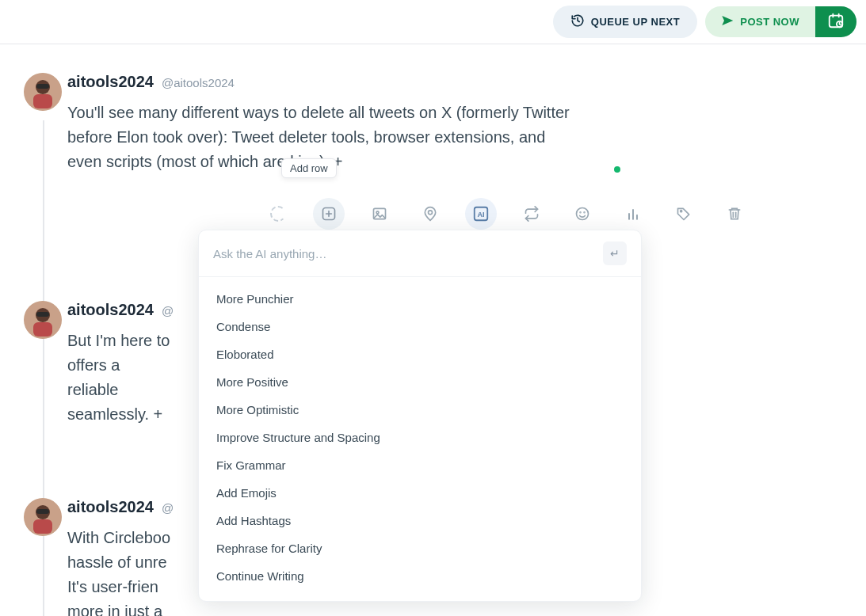 The image size is (866, 616). I want to click on post-now-group: POST NOW, so click(781, 22).